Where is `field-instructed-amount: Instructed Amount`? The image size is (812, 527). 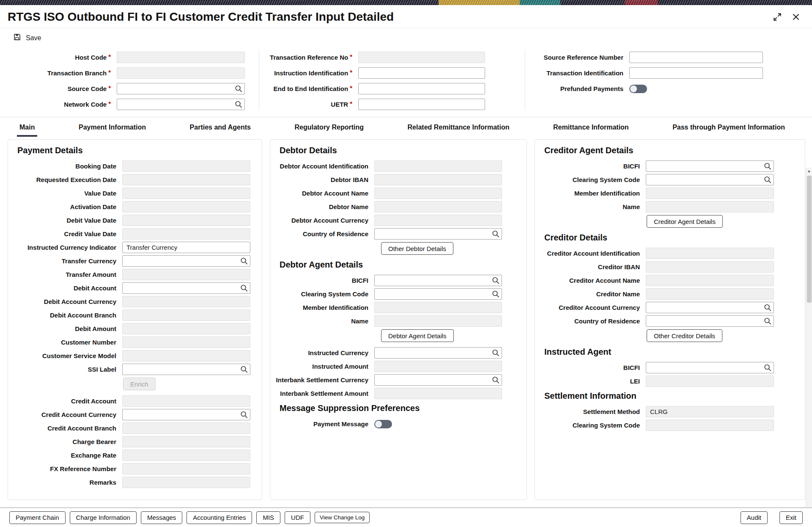
field-instructed-amount: Instructed Amount is located at coordinates (398, 367).